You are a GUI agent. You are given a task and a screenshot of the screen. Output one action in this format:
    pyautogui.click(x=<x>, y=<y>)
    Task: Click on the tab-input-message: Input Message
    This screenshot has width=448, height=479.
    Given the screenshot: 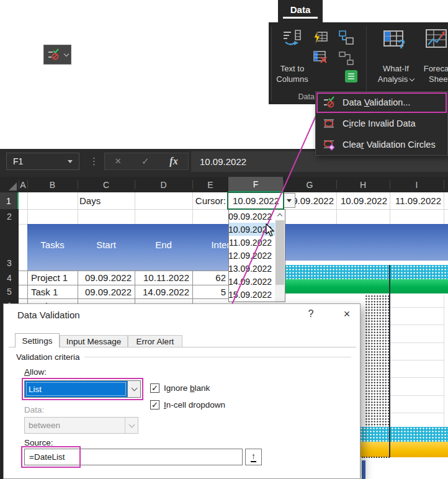 What is the action you would take?
    pyautogui.click(x=94, y=341)
    